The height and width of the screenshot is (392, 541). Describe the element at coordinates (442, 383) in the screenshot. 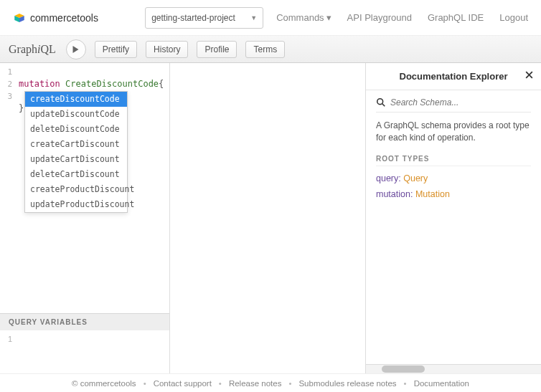

I see `footer-documentation: Documentation` at that location.